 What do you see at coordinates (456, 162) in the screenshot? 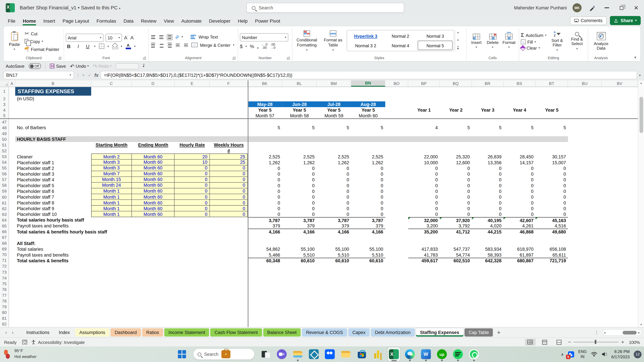
I see `cell-BQ54: 12,600` at bounding box center [456, 162].